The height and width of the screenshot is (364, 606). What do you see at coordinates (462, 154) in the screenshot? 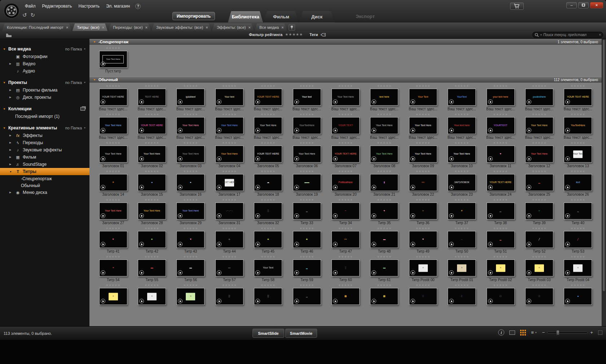
I see `library-item: ★★★★★Your Text HereЗаголовок 10` at bounding box center [462, 154].